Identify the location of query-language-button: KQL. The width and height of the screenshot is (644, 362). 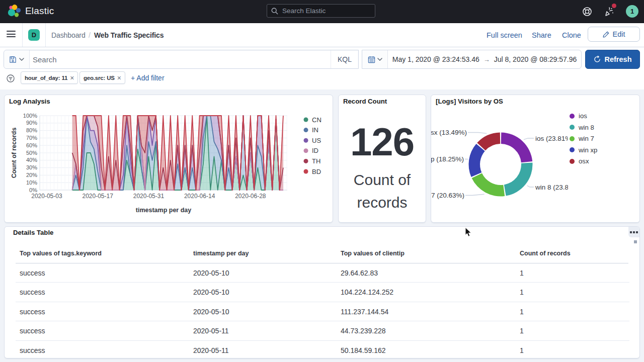
(344, 59).